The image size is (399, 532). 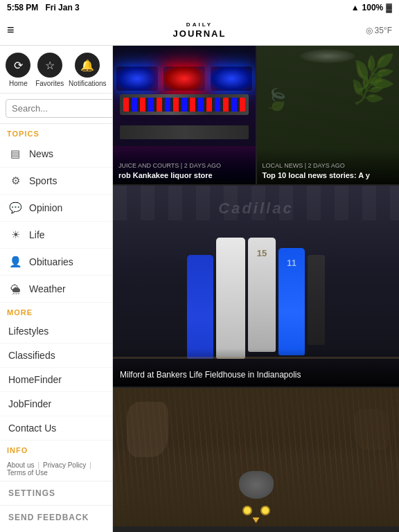 What do you see at coordinates (256, 367) in the screenshot?
I see `basketball-card-overlay: Milford at Bankers Life Fieldhouse in In…` at bounding box center [256, 367].